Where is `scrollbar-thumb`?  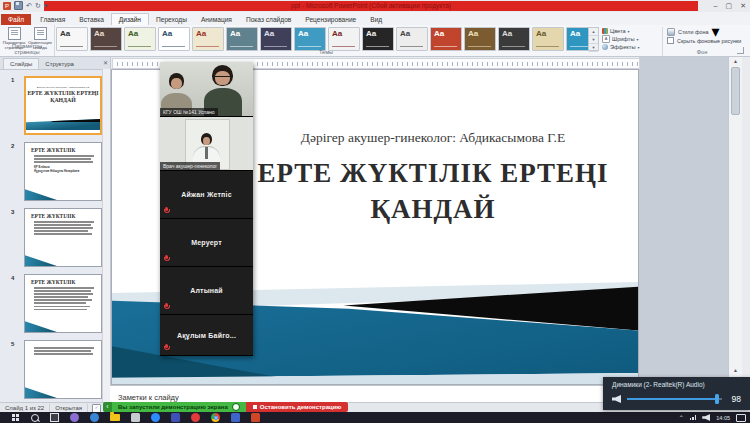 scrollbar-thumb is located at coordinates (736, 91).